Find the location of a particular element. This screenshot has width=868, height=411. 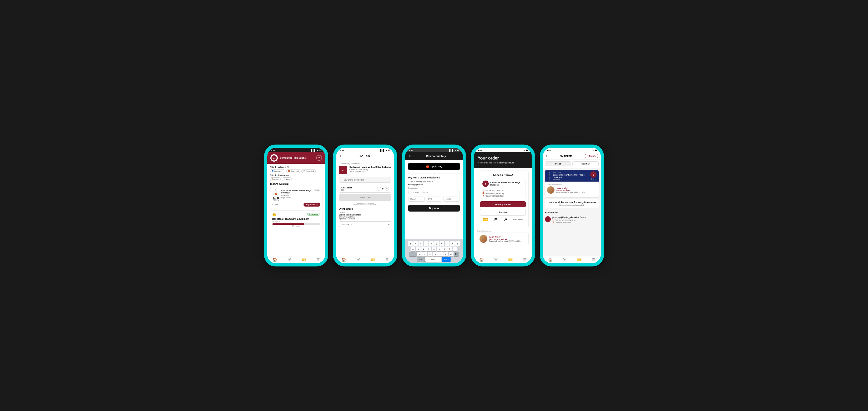

phone2-screen: 9:41 ▌▌▌ ▲ ▮▮ < GoFan Ce is located at coordinates (365, 205).